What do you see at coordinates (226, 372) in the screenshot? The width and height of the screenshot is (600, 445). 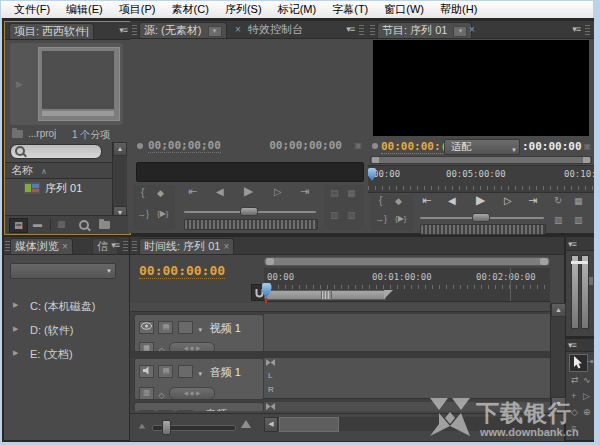 I see `audio-track-label: 音频 1` at bounding box center [226, 372].